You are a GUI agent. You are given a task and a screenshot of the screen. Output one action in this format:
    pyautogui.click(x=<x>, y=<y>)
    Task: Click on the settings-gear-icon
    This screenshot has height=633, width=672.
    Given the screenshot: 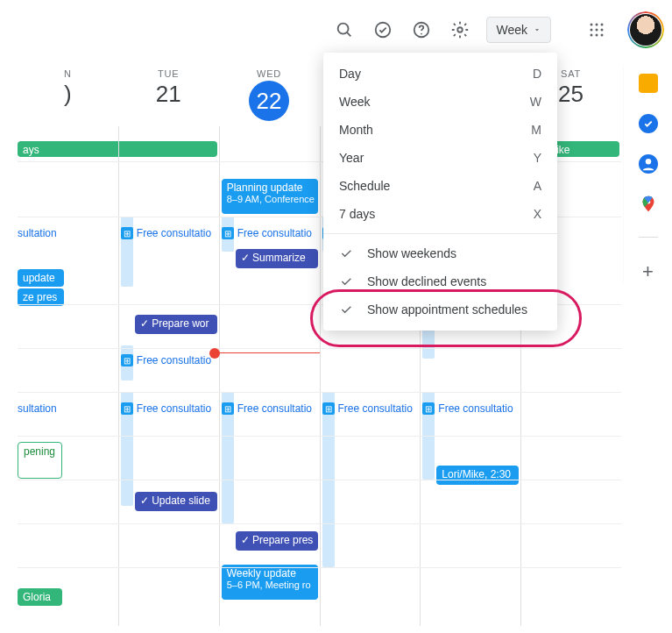 What is the action you would take?
    pyautogui.click(x=460, y=30)
    